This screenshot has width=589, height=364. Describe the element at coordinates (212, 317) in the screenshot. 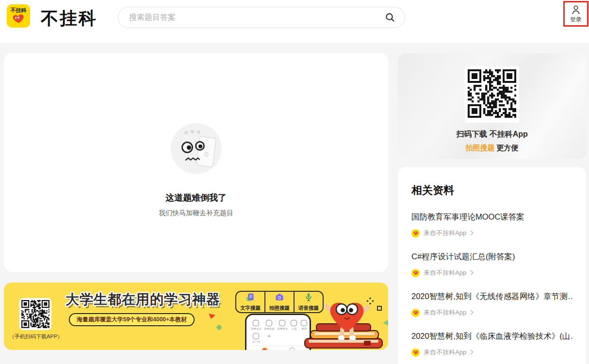

I see `red-triangle-decor` at that location.